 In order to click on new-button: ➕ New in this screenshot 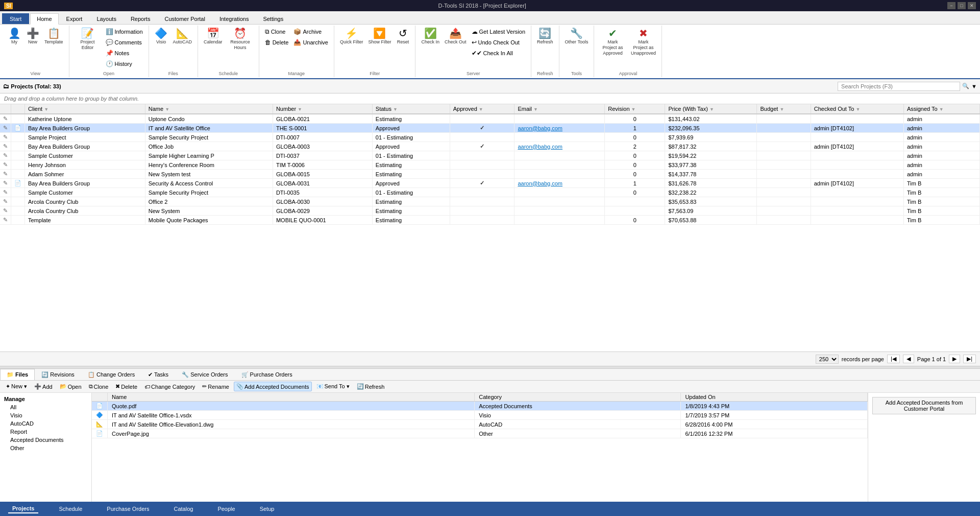, I will do `click(33, 37)`.